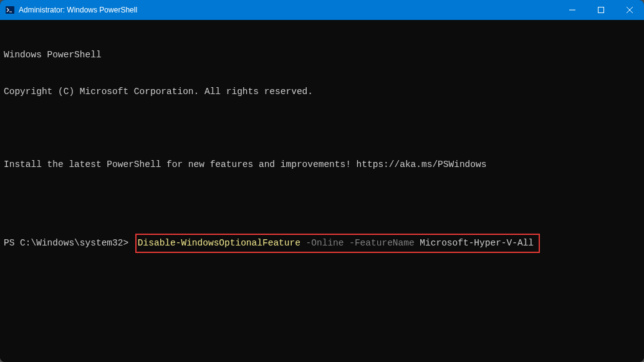  I want to click on output-line: Windows PowerShell, so click(322, 55).